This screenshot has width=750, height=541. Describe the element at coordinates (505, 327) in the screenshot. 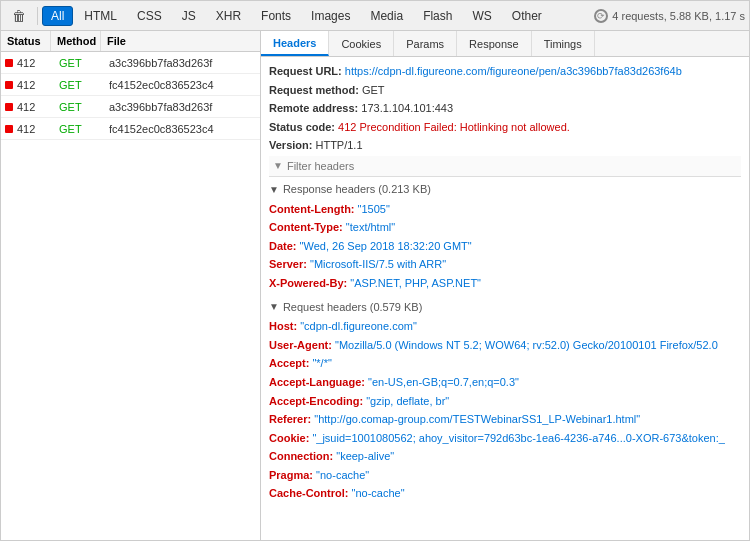

I see `list-item: Host: "cdpn-dl.figureone.com"` at that location.